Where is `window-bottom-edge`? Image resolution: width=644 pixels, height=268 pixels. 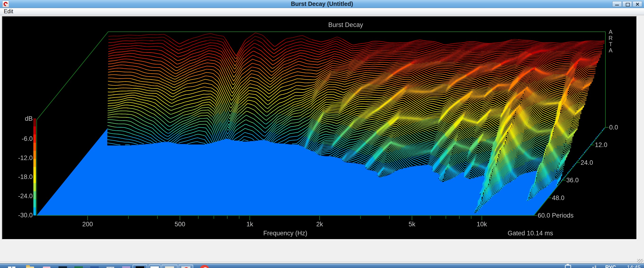 window-bottom-edge is located at coordinates (322, 262).